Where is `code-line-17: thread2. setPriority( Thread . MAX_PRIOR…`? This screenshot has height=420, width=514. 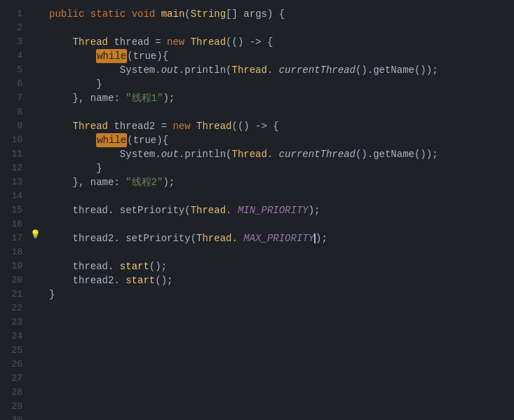
code-line-17: thread2. setPriority( Thread . MAX_PRIOR… is located at coordinates (282, 238).